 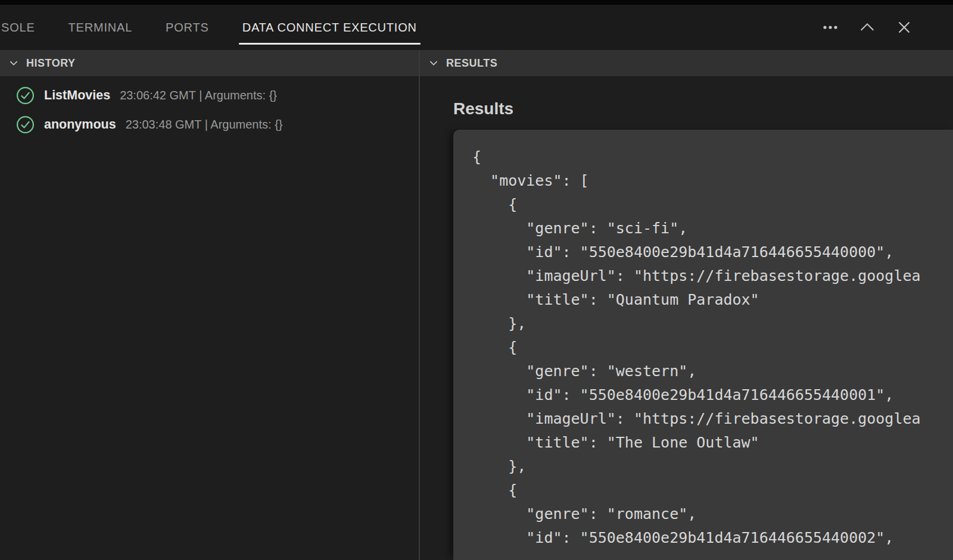 What do you see at coordinates (476, 27) in the screenshot?
I see `panel-tab-bar: SOLE TERMINAL PORTS DATA CONNECT EXECUTI…` at bounding box center [476, 27].